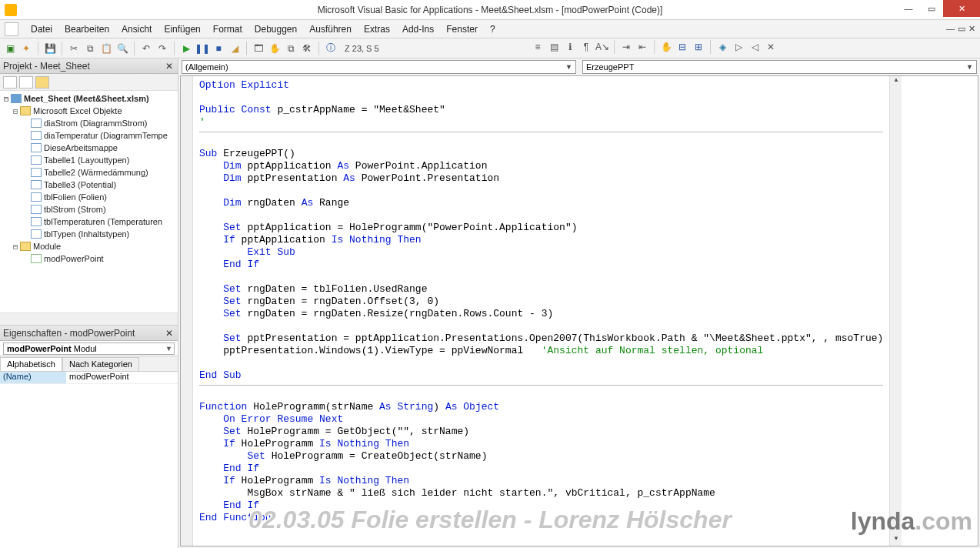 This screenshot has width=980, height=548. Describe the element at coordinates (462, 29) in the screenshot. I see `menu-fenster: Fenster` at that location.